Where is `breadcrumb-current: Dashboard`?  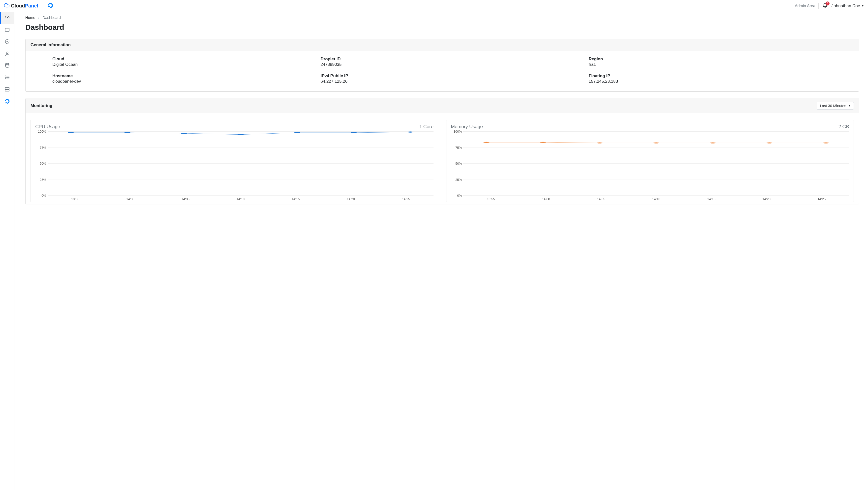 breadcrumb-current: Dashboard is located at coordinates (52, 18).